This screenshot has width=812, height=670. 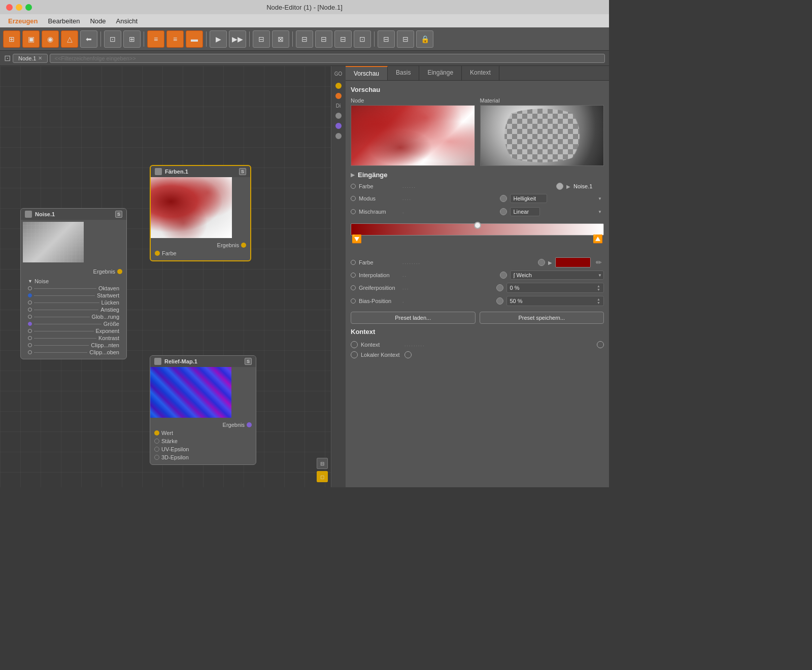 What do you see at coordinates (353, 275) in the screenshot?
I see `interp-radio` at bounding box center [353, 275].